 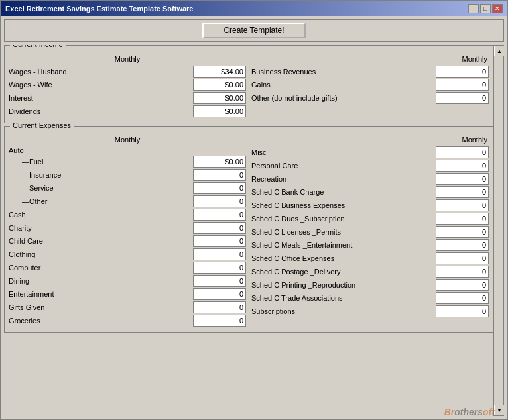 What do you see at coordinates (344, 285) in the screenshot?
I see `sched-c-printing-label: Sched C Printing _Reproduction` at bounding box center [344, 285].